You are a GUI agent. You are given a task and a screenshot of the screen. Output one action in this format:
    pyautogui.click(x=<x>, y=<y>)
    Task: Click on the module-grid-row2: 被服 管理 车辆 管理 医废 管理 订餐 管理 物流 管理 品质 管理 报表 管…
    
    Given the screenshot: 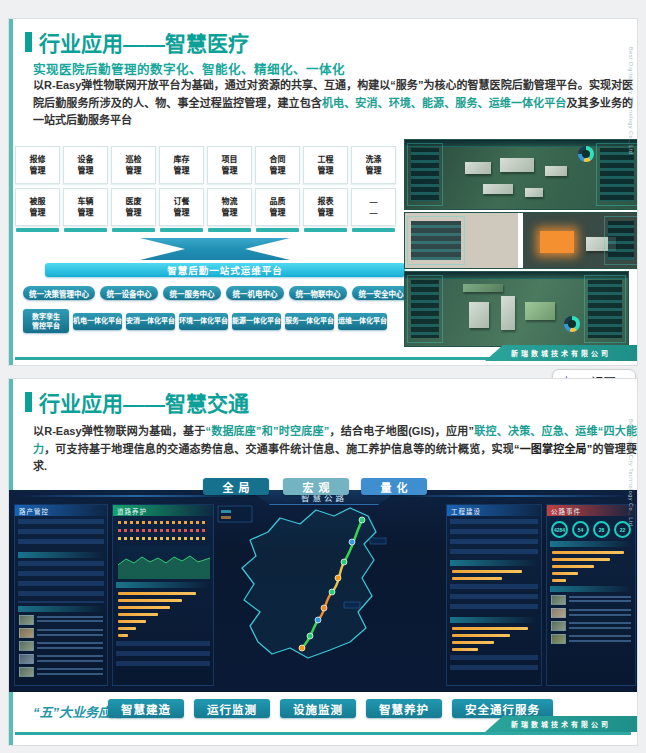 What is the action you would take?
    pyautogui.click(x=209, y=207)
    